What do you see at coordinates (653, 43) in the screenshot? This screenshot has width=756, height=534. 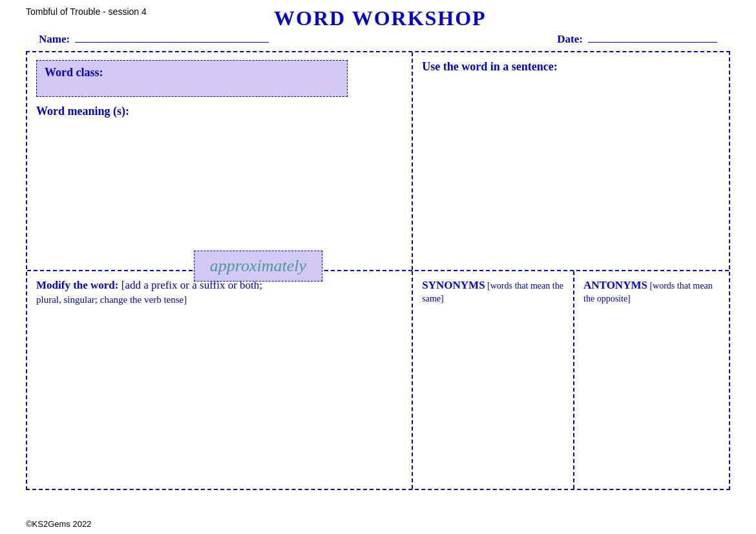 I see `date-line` at bounding box center [653, 43].